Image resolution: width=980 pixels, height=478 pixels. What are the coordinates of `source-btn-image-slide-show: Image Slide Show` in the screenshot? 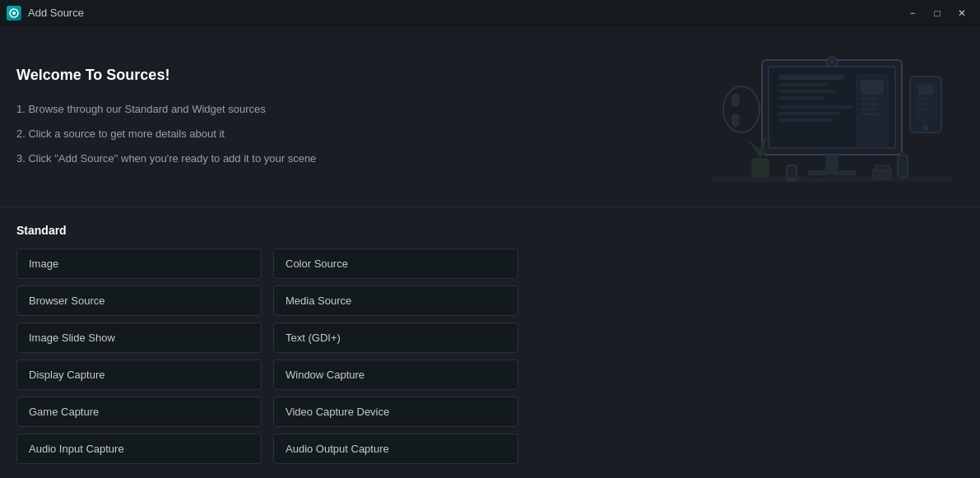 It's located at (139, 337).